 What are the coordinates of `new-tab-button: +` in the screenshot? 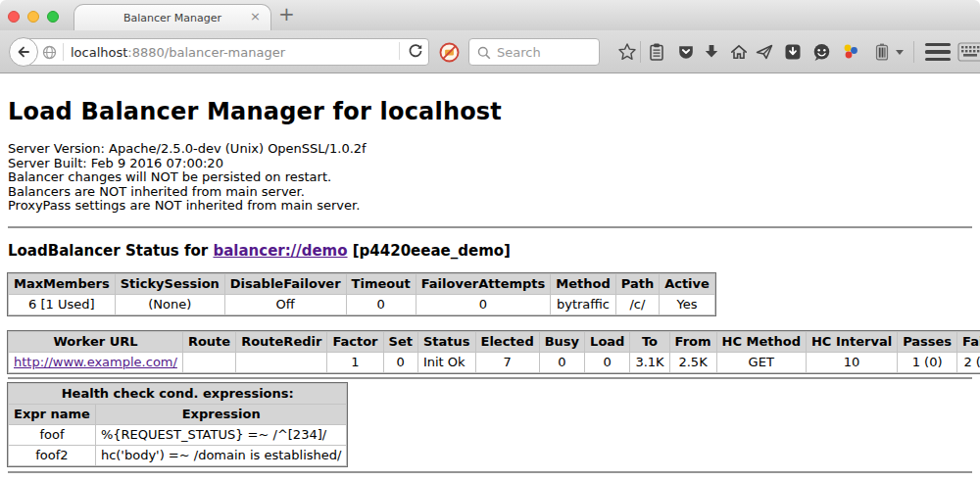 It's located at (286, 14).